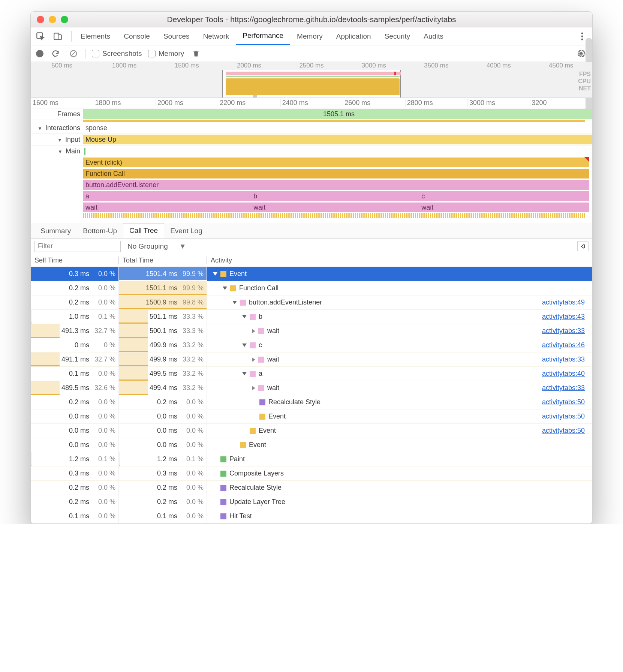  I want to click on main-tabs: ElementsConsoleSourcesNetworkPerformance…, so click(312, 36).